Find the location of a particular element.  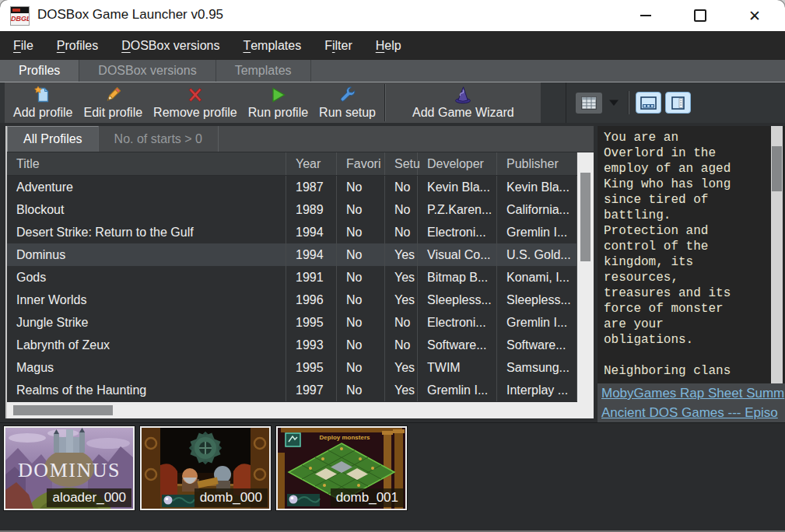

table-row-desert-strike-return-to-the-gulf: Desert Strike: Return to the Gulf1994NoN… is located at coordinates (300, 232).